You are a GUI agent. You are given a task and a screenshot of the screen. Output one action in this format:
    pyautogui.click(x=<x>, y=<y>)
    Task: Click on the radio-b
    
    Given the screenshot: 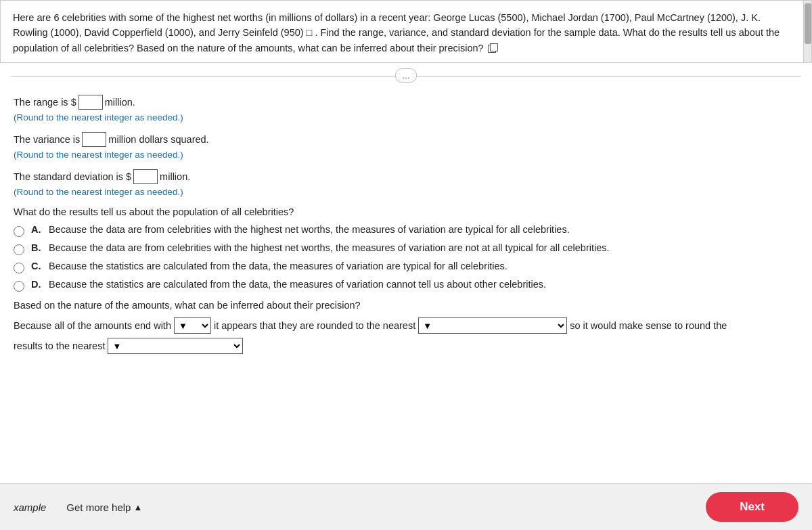 What is the action you would take?
    pyautogui.click(x=19, y=250)
    